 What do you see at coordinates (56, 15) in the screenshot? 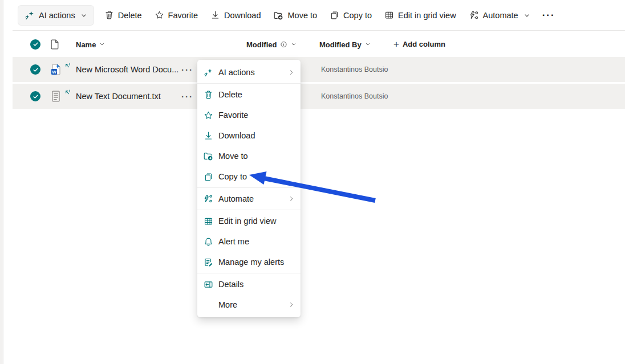
I see `ai-actions-button: AI actions` at bounding box center [56, 15].